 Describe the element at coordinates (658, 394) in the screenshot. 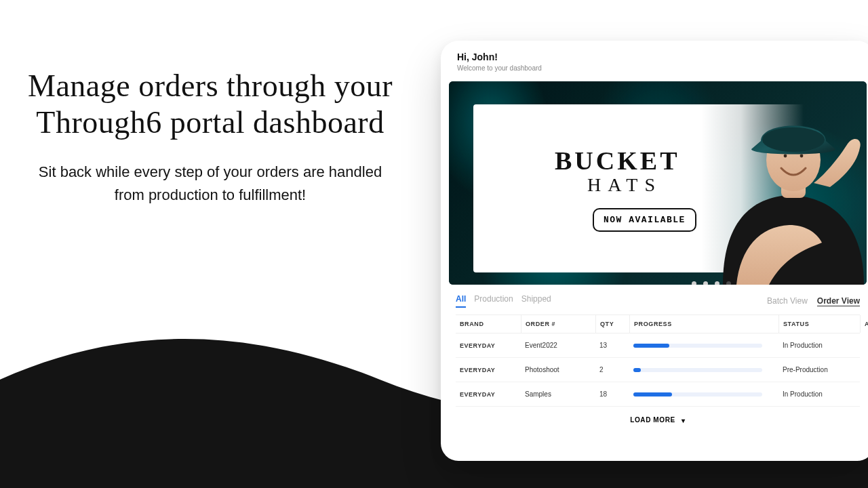

I see `table-row: EVERYDAYSamples18In Production` at that location.